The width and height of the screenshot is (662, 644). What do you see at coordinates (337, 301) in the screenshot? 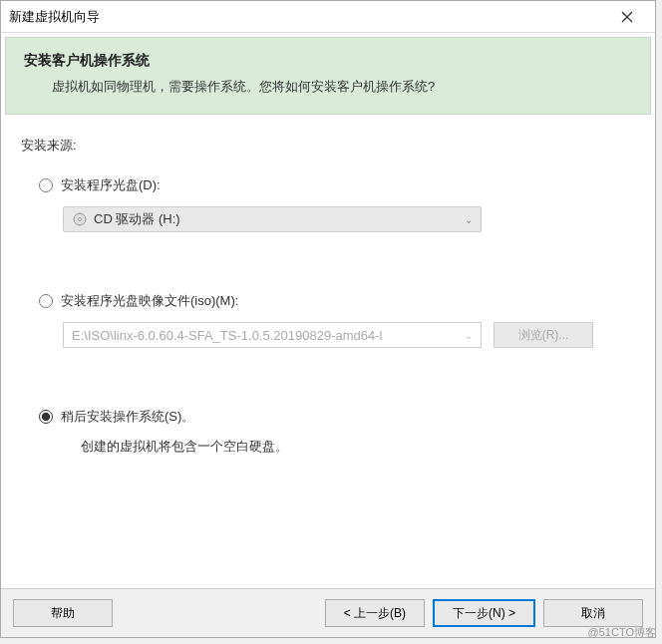
I see `radio-option-iso: 安装程序光盘映像文件(iso)(M):` at bounding box center [337, 301].